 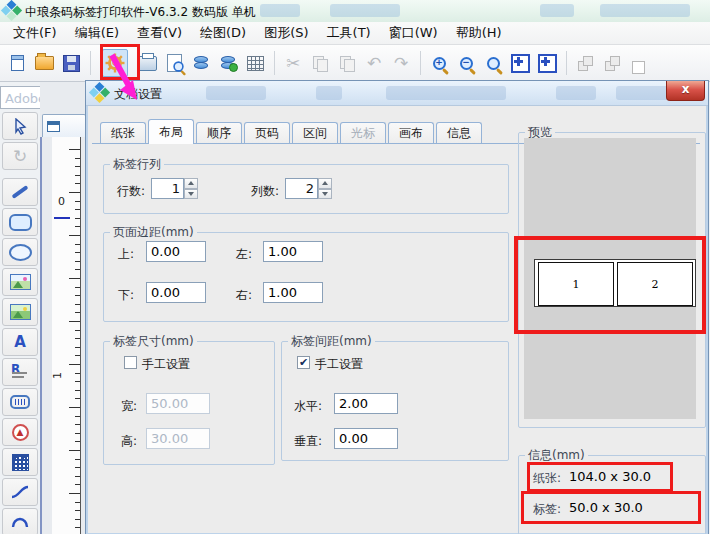 What do you see at coordinates (366, 438) in the screenshot?
I see `gap-vertical-input: 0.00` at bounding box center [366, 438].